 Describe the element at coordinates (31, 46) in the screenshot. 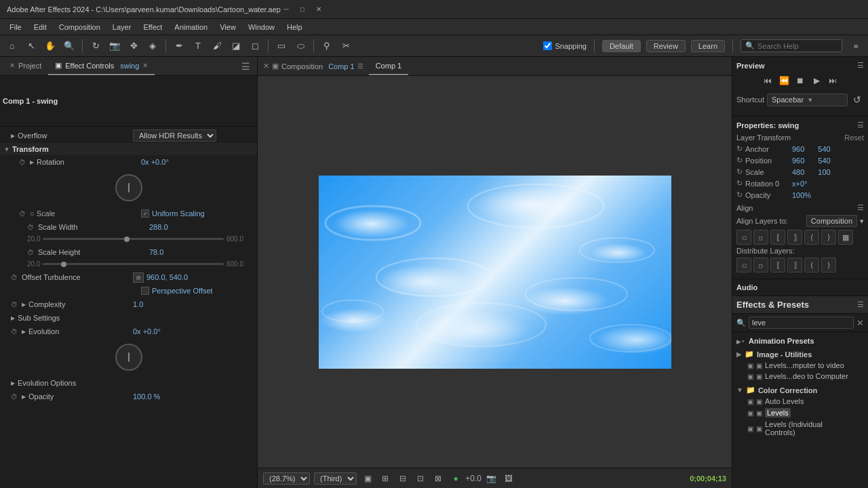

I see `tool-select: ↖` at that location.